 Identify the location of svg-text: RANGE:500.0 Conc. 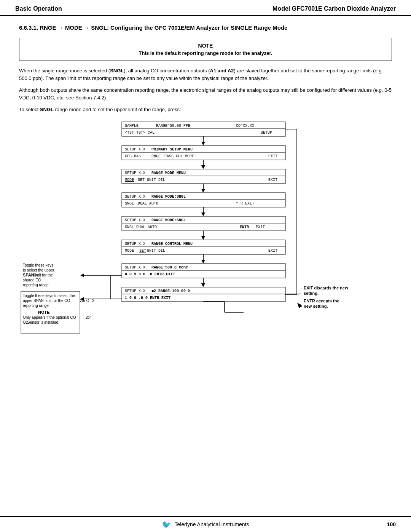
(170, 267).